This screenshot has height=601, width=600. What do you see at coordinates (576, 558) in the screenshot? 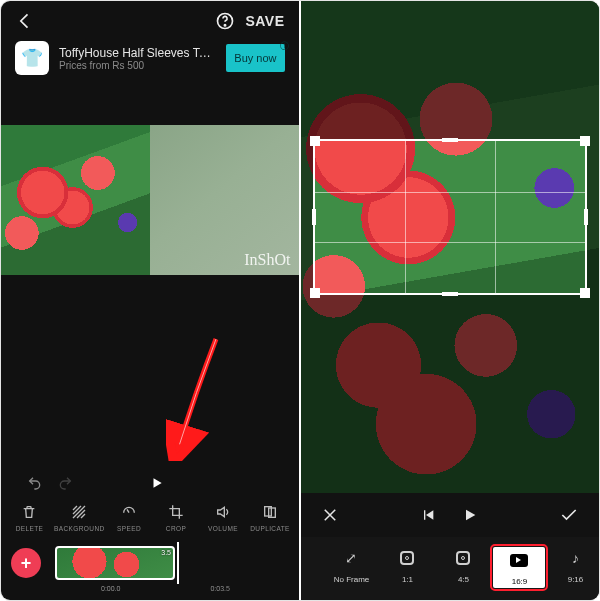
I see `tiktok-icon: ♪` at bounding box center [576, 558].